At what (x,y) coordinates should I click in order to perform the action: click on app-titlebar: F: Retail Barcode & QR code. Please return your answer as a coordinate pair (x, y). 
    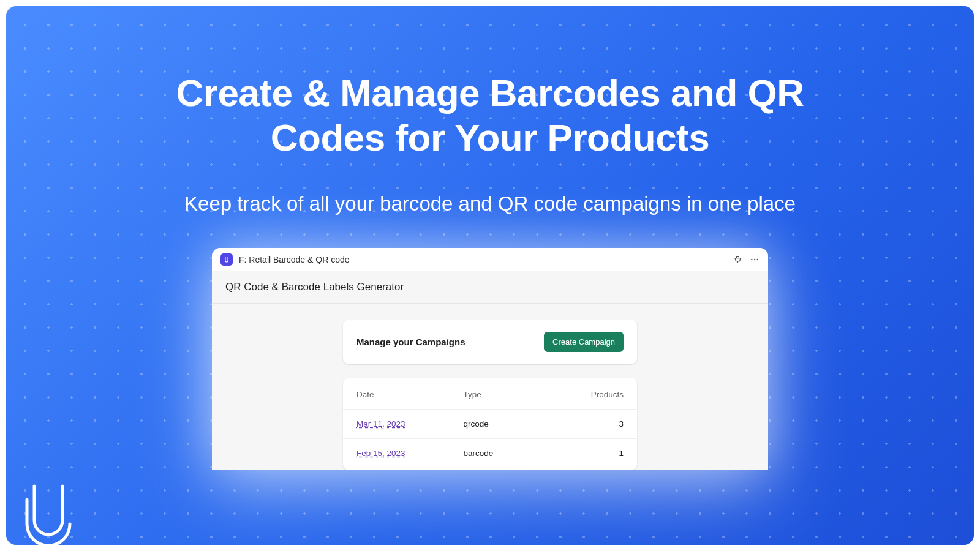
    Looking at the image, I should click on (490, 260).